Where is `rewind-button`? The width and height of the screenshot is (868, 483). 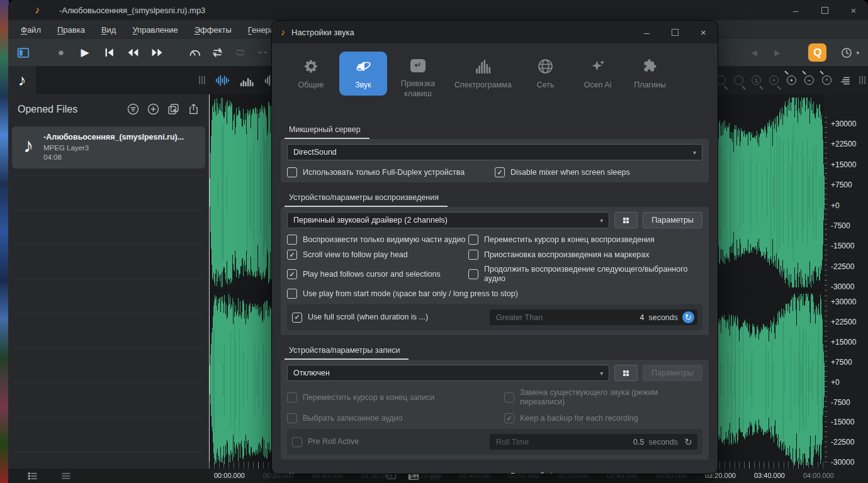
rewind-button is located at coordinates (133, 53).